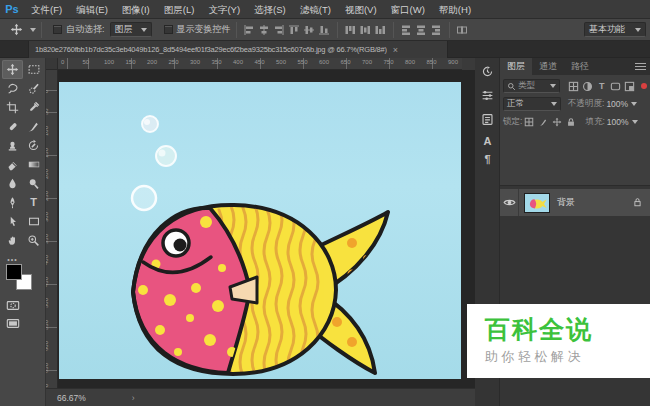  Describe the element at coordinates (12, 70) in the screenshot. I see `move-tool` at that location.